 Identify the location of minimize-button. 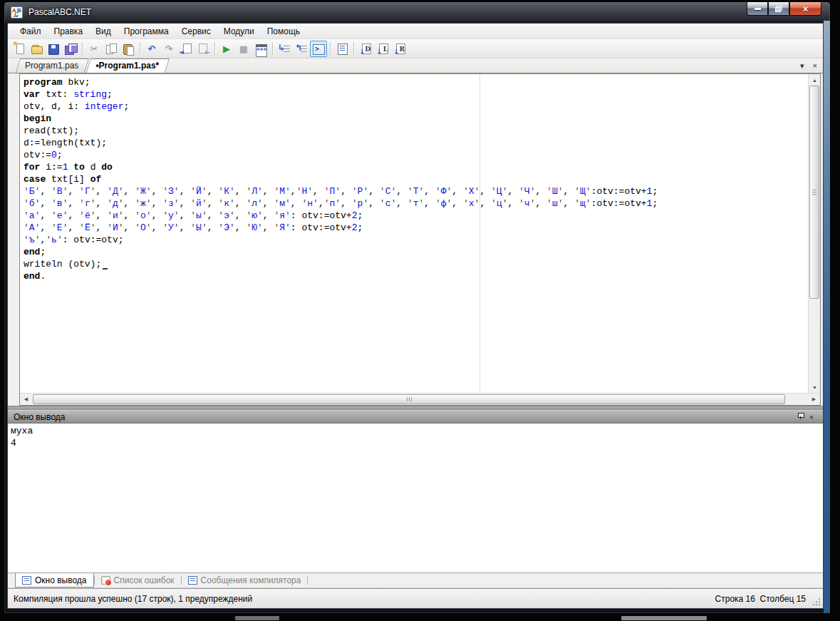
(757, 9).